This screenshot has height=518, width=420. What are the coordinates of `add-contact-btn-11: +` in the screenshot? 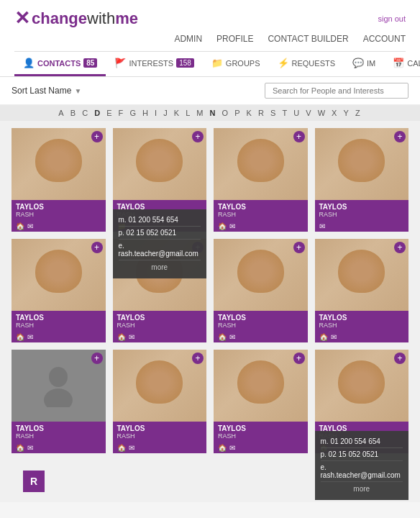 It's located at (299, 358).